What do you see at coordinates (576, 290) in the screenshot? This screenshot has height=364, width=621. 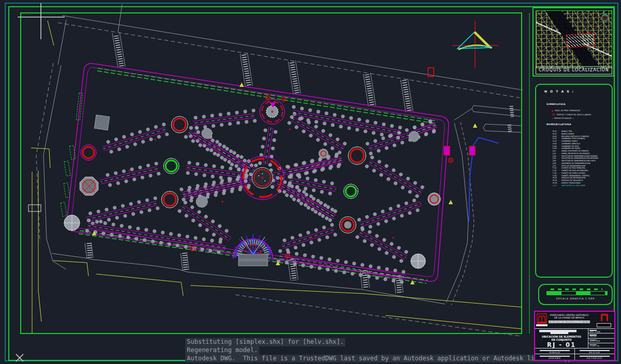 I see `scale-bar-fine` at bounding box center [576, 290].